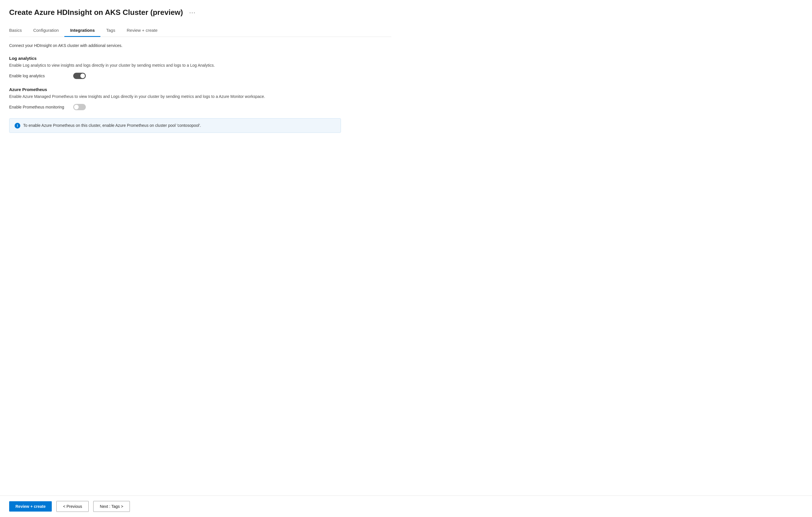  Describe the element at coordinates (80, 76) in the screenshot. I see `log-analytics-toggle` at that location.